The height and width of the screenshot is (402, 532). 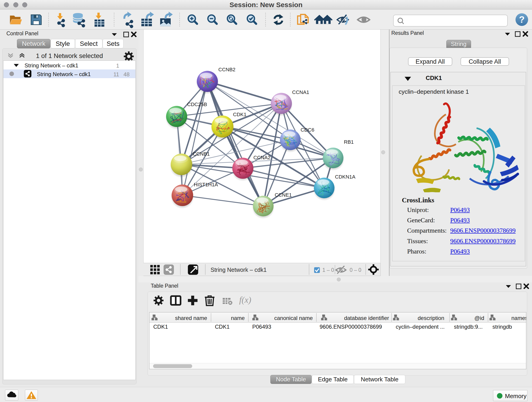 What do you see at coordinates (431, 318) in the screenshot?
I see `svg-text: description` at bounding box center [431, 318].